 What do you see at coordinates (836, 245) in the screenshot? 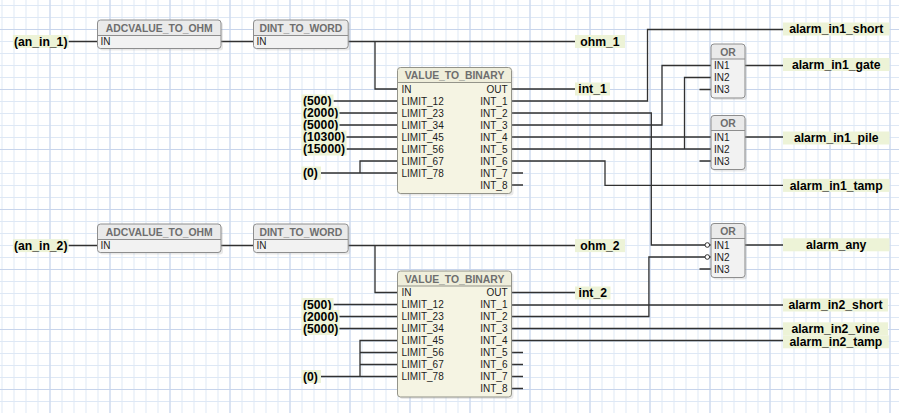
I see `svg-text: alarm_any` at bounding box center [836, 245].